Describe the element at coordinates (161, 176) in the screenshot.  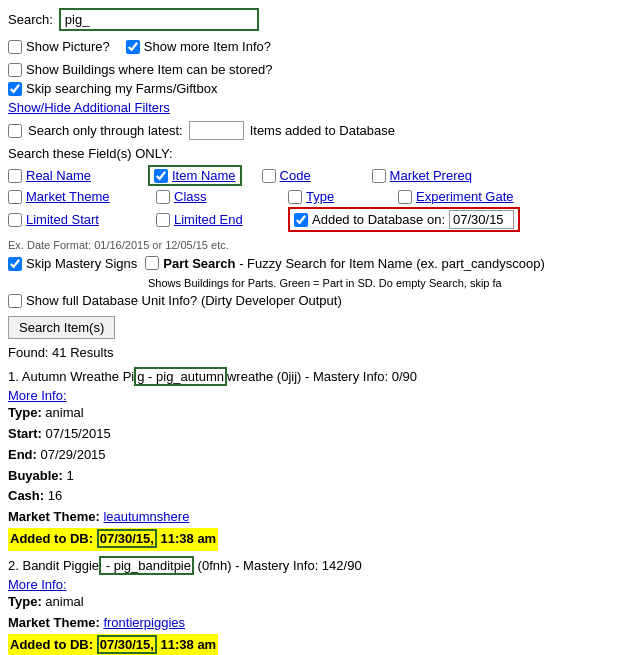
I see `item-name-checkbox` at that location.